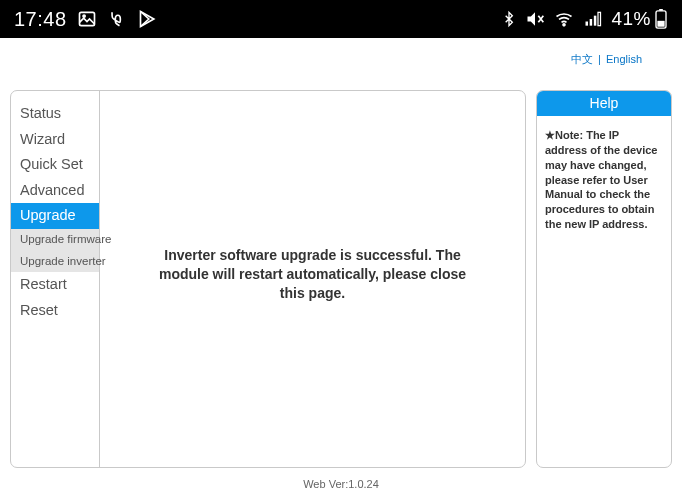 The height and width of the screenshot is (500, 682). I want to click on web-version: Web Ver:1.0.24, so click(341, 484).